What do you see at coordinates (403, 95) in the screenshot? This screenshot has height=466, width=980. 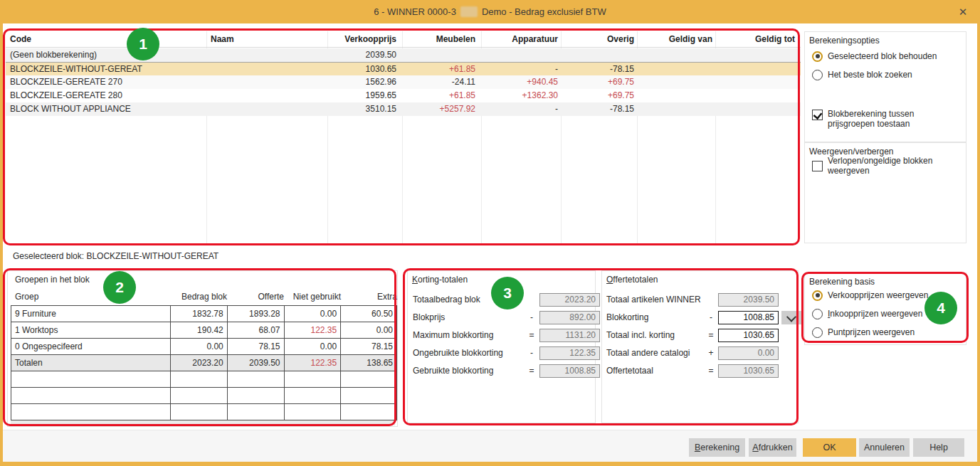 I see `blocks-table-row: BLOCKZEILE-GEREATE 2801959.65+61.85+1362…` at bounding box center [403, 95].